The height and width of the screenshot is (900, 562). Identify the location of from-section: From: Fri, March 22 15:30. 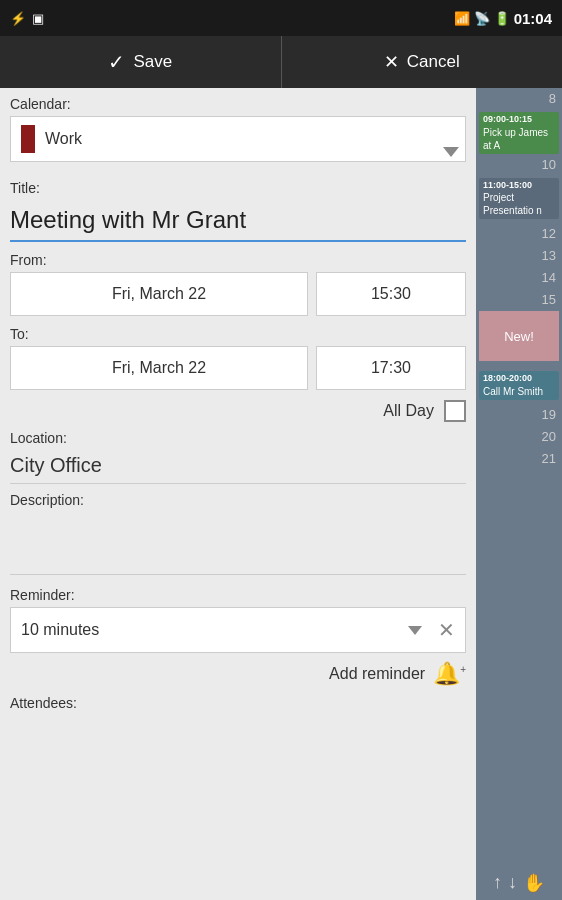
(238, 279).